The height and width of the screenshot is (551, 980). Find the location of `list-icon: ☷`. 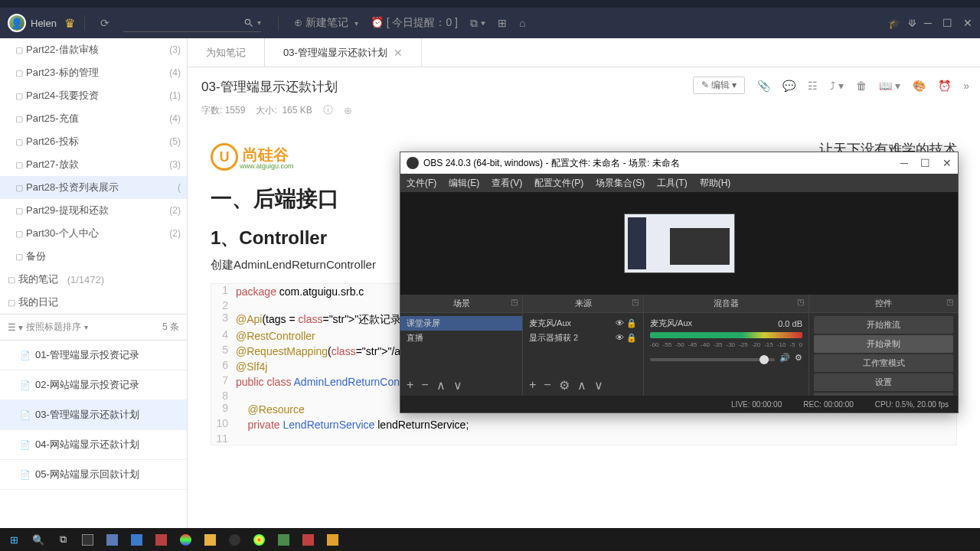

list-icon: ☷ is located at coordinates (813, 86).